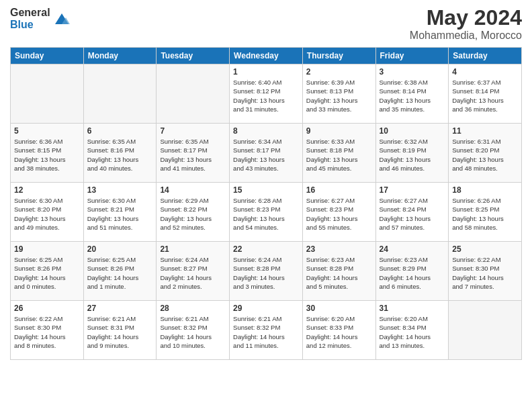 This screenshot has height=411, width=532. What do you see at coordinates (485, 190) in the screenshot?
I see `day-number: 18` at bounding box center [485, 190].